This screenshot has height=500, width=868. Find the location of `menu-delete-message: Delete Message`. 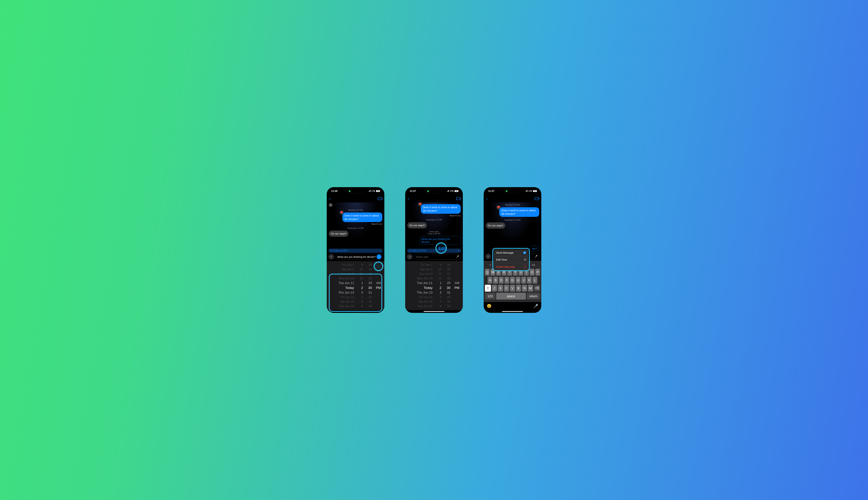

menu-delete-message: Delete Message is located at coordinates (511, 266).